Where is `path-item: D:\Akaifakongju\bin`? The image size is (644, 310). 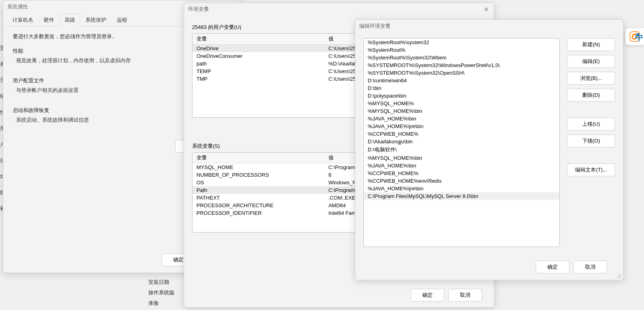 path-item: D:\Akaifakongju\bin is located at coordinates (462, 141).